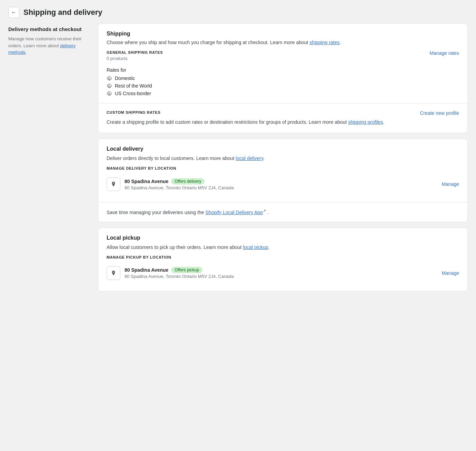  I want to click on local-delivery-section: Local delivery Deliver orders directly t…, so click(283, 171).